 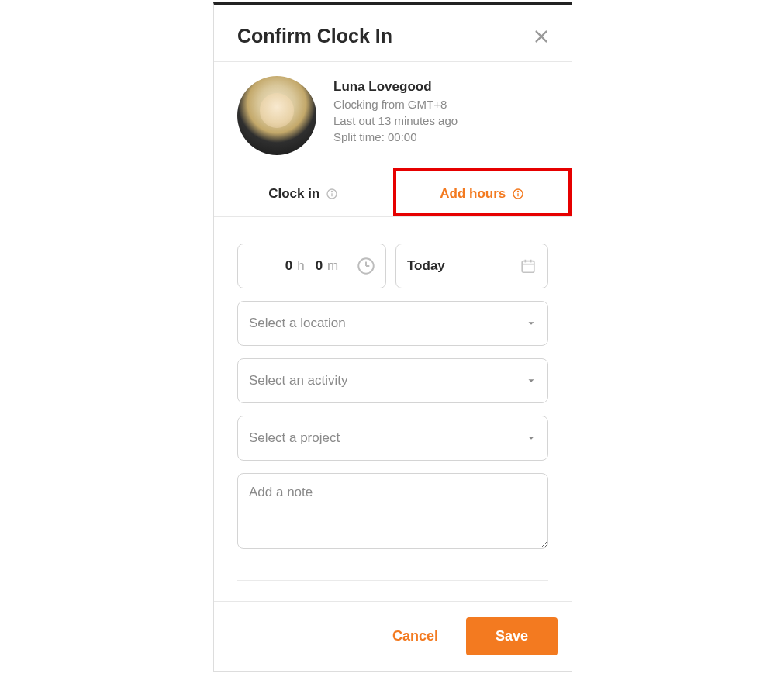 What do you see at coordinates (301, 266) in the screenshot?
I see `hours-unit: h` at bounding box center [301, 266].